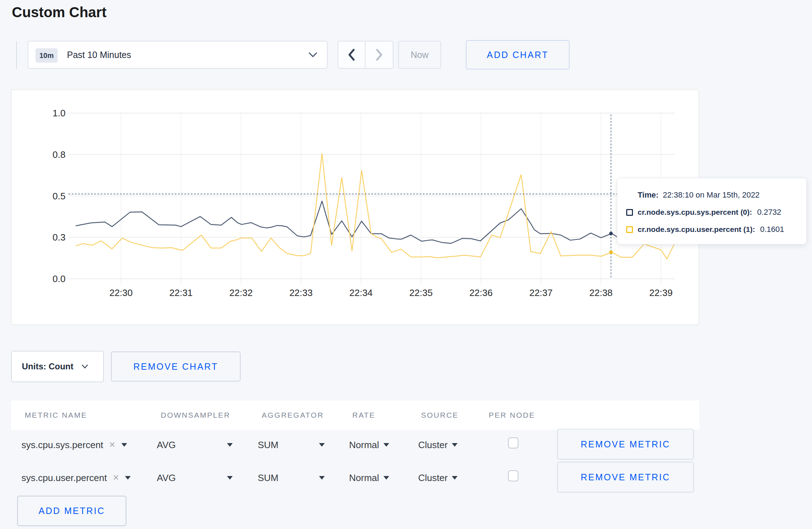  Describe the element at coordinates (16, 55) in the screenshot. I see `toolbar-left-divider` at that location.